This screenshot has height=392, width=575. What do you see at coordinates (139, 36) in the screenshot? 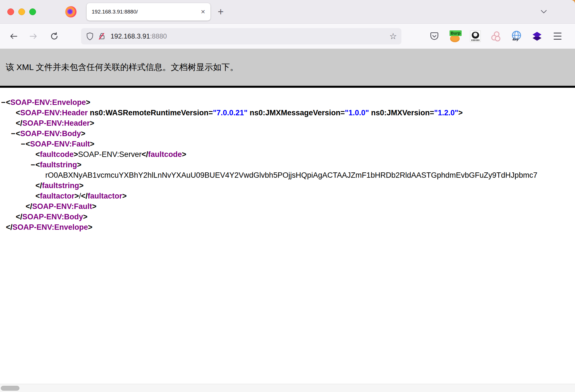
I see `url-text: 192.168.3.91:8880` at bounding box center [139, 36].